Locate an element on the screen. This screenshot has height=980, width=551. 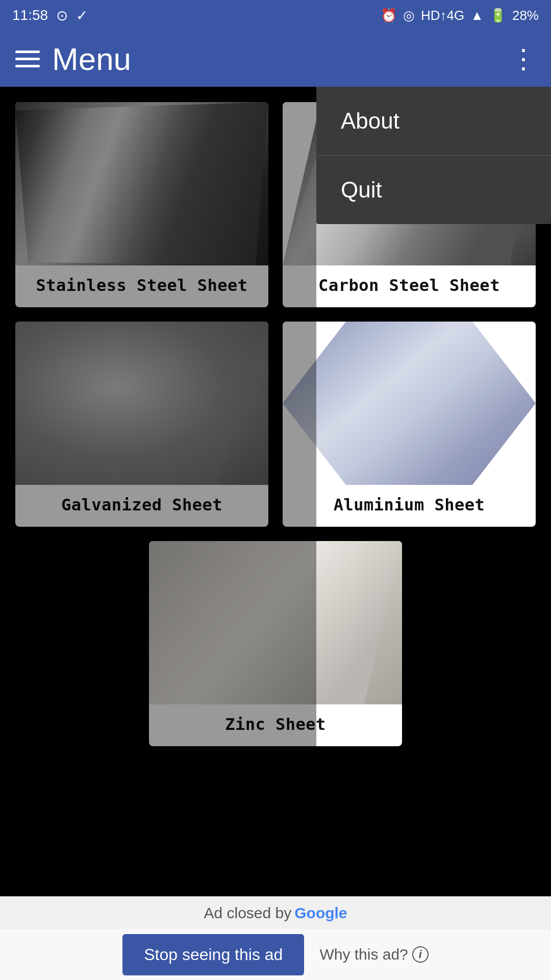
google-brand-text: Google is located at coordinates (320, 913).